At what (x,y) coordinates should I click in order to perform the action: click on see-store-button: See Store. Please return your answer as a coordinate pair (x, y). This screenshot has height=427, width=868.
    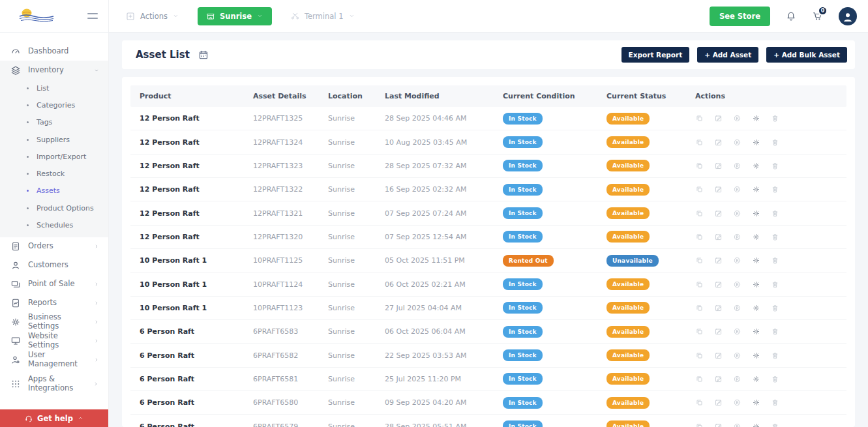
    Looking at the image, I should click on (740, 16).